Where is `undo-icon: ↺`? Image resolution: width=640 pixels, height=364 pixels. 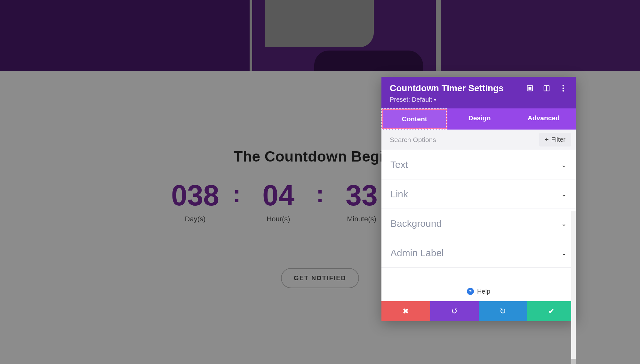 undo-icon: ↺ is located at coordinates (454, 311).